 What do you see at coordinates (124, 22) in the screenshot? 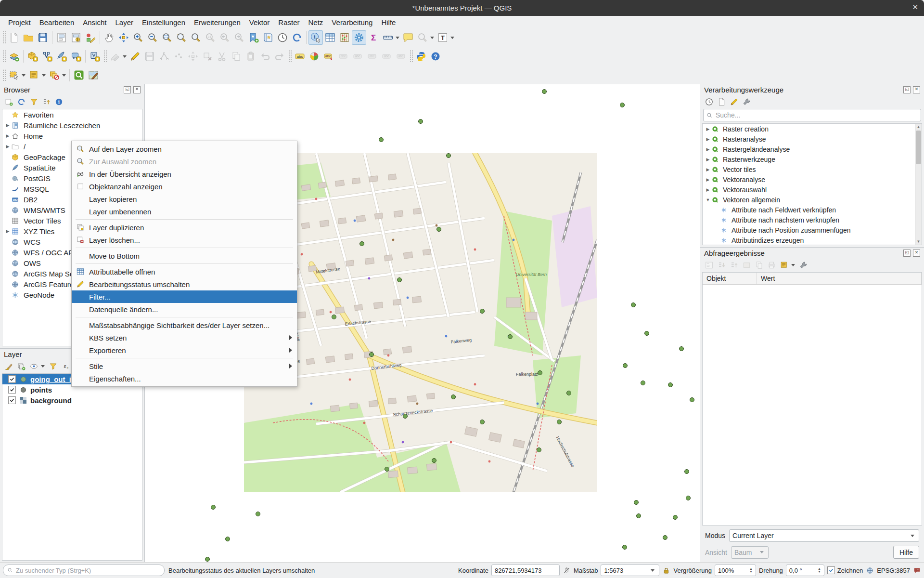
I see `menu-layer: Layer` at bounding box center [124, 22].